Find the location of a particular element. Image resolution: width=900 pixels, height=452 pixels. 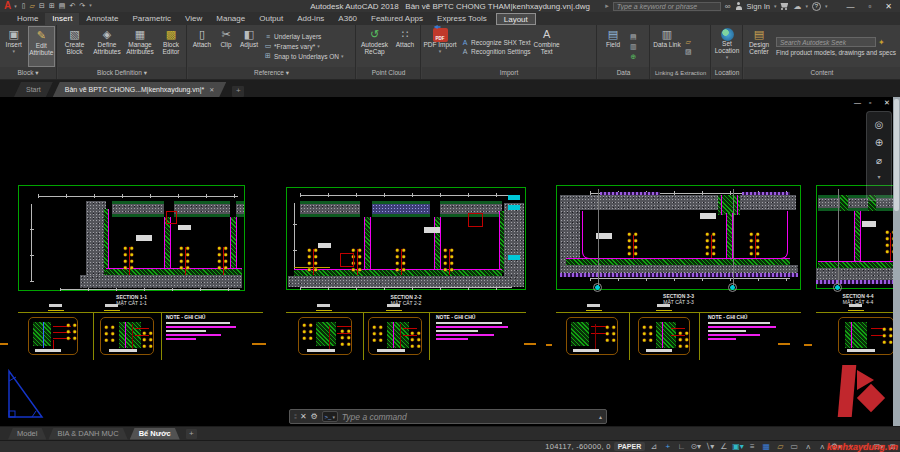

panel-label-data: Data is located at coordinates (624, 73).